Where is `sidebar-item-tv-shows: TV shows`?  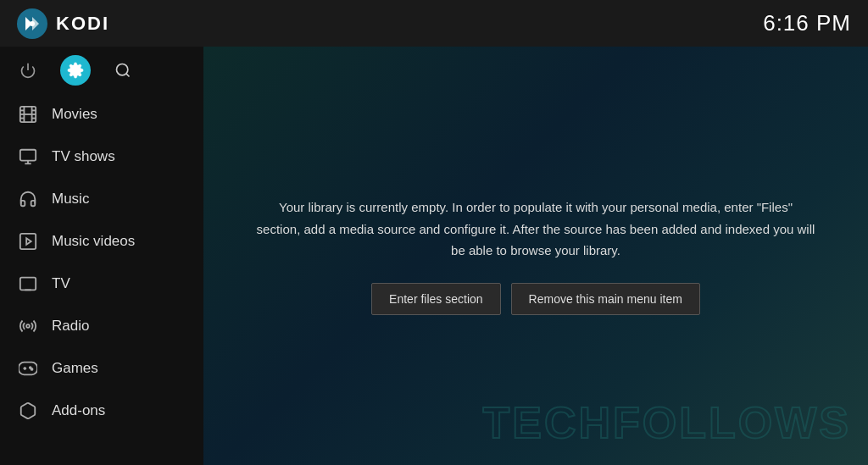
sidebar-item-tv-shows: TV shows is located at coordinates (102, 157).